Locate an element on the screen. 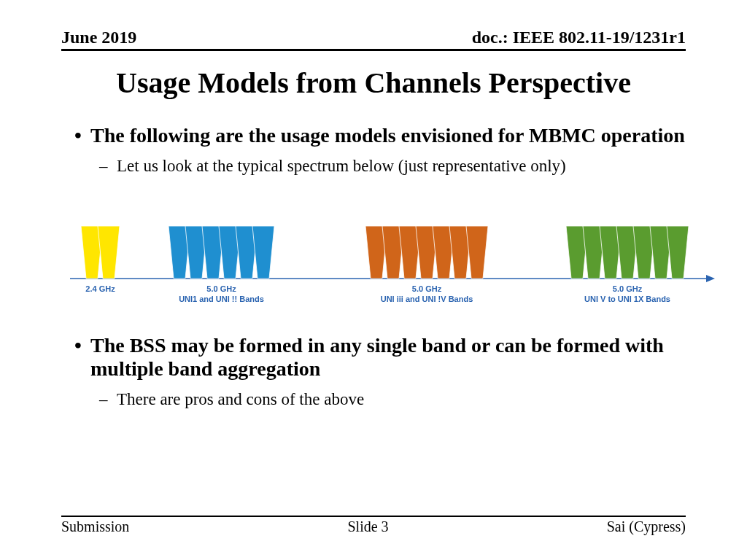  page-title: Usage Models from Channels Perspective is located at coordinates (374, 83).